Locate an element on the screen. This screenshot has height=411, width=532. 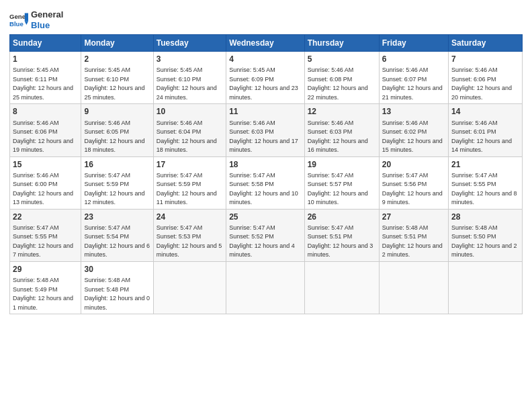
day-sunset: Sunset: 5:48 PM is located at coordinates (106, 289).